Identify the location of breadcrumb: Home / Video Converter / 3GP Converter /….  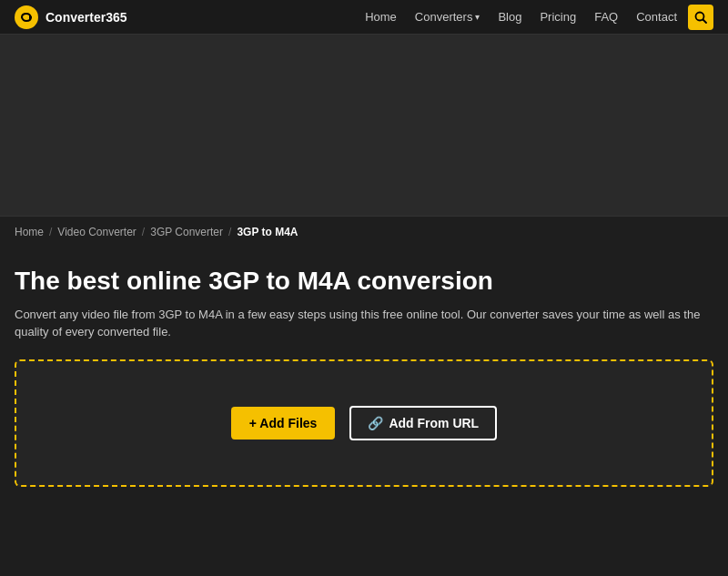
(364, 232).